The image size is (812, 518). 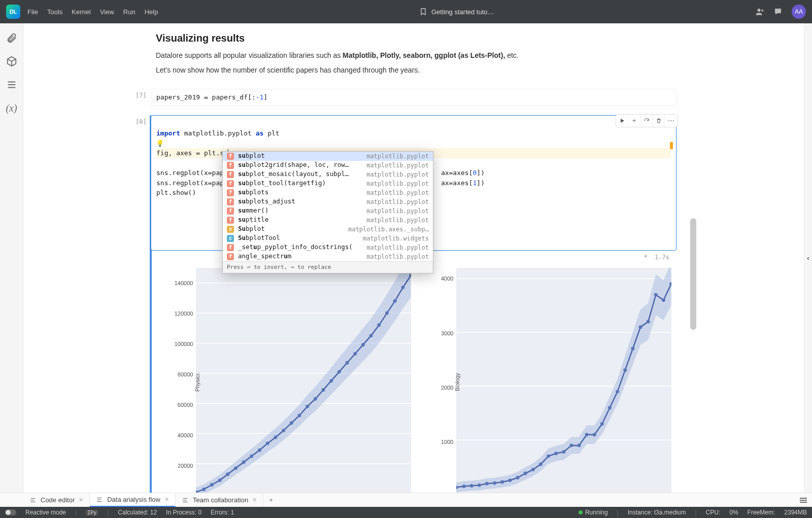 I want to click on scrollbar-thumb, so click(x=693, y=274).